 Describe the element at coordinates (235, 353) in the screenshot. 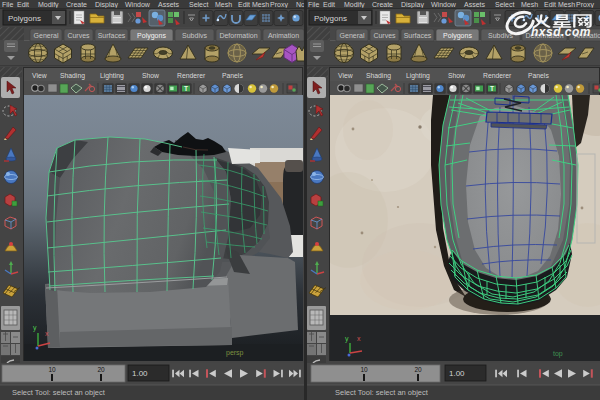

I see `svg-text: persp` at that location.